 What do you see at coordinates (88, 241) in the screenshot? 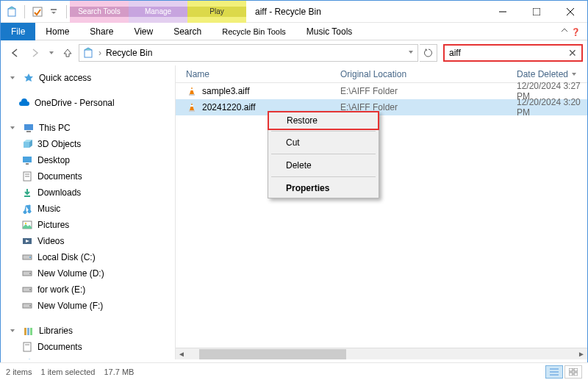
I see `sidebar-item: Videos` at bounding box center [88, 241].